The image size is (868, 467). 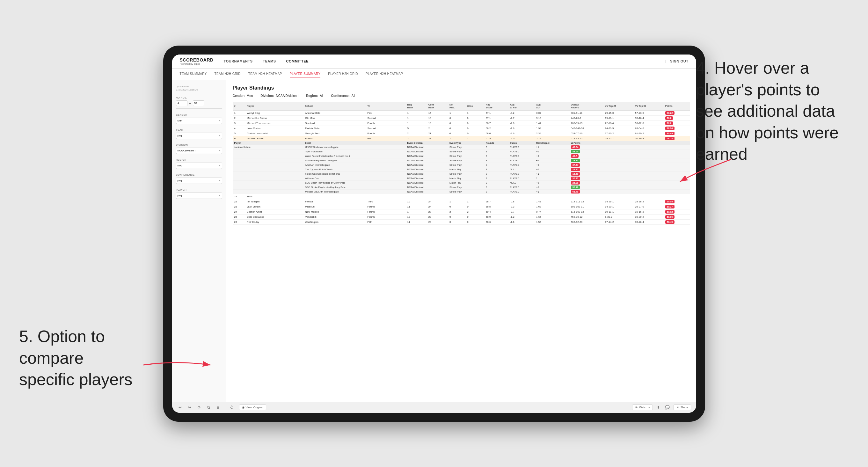 I want to click on refresh-icon: ⟳, so click(x=199, y=408).